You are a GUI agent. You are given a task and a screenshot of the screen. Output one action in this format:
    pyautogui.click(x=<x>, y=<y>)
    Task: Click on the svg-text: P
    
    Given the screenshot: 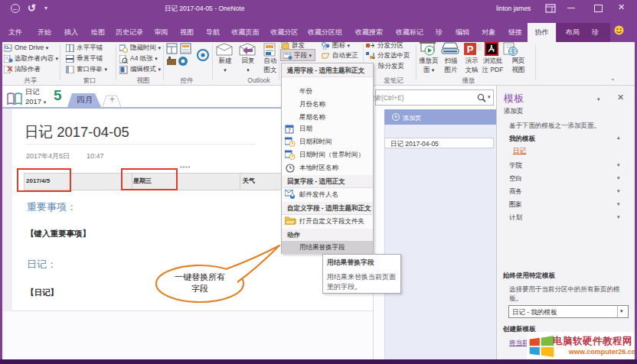 What is the action you would take?
    pyautogui.click(x=470, y=49)
    